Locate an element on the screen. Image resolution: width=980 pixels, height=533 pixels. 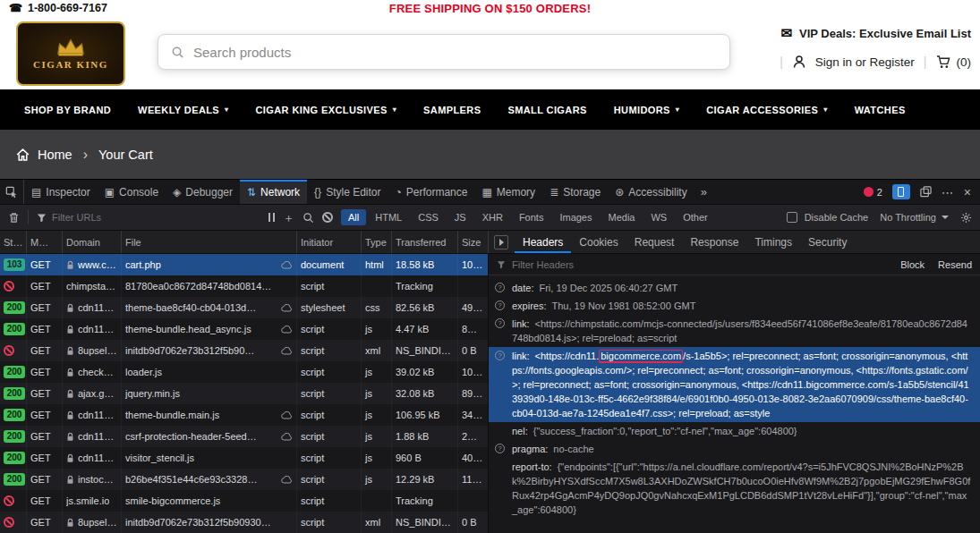
filter-xhr: XHR is located at coordinates (492, 217).